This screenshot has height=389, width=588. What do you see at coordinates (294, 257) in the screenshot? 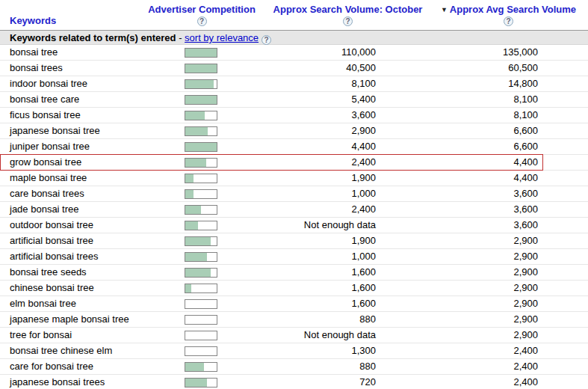
I see `table-row: artificial bonsai trees 1,000 2,900` at bounding box center [294, 257].